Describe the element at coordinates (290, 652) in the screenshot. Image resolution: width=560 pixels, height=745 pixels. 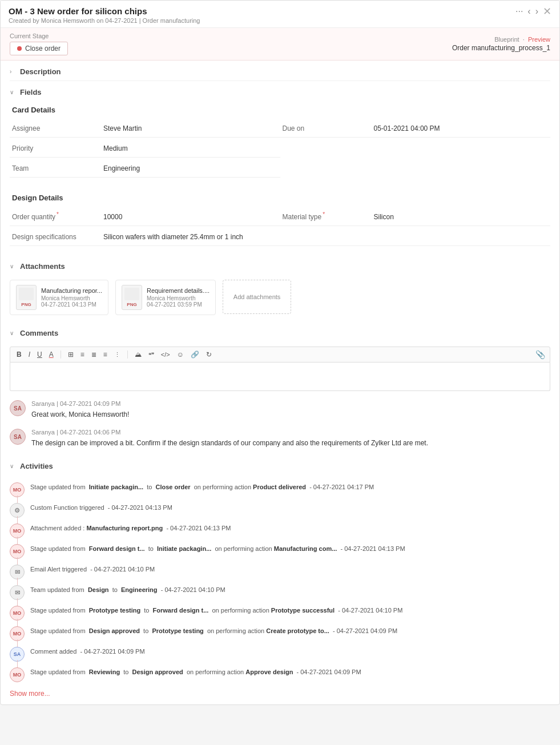
I see `activity-text-8: Comment added - 04-27-2021 04:09 PM` at that location.